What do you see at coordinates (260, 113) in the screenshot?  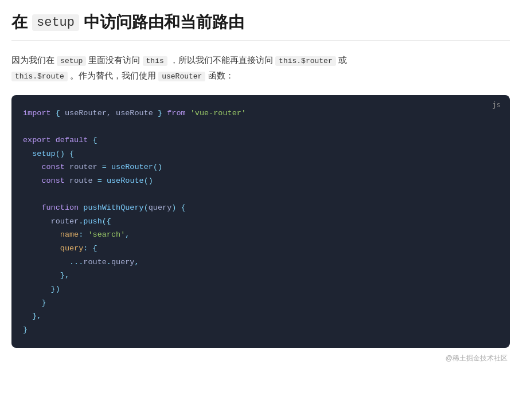 I see `code-line-1: import { useRouter, useRoute } from 'vue…` at bounding box center [260, 113].